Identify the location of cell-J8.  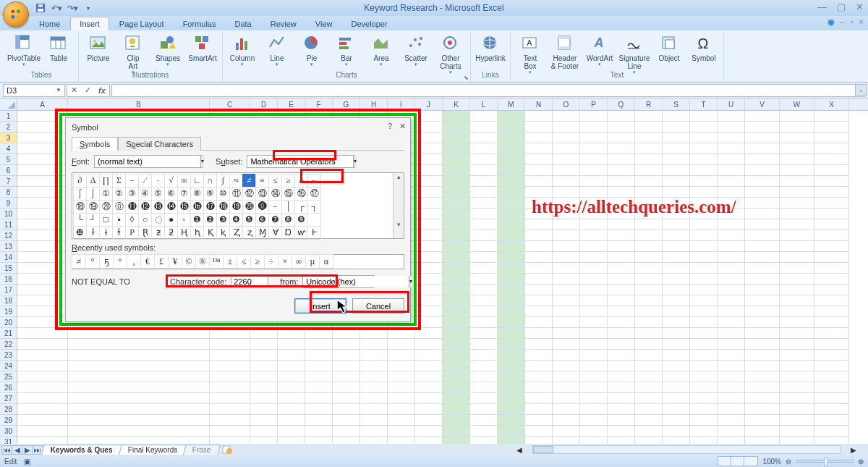
(429, 193).